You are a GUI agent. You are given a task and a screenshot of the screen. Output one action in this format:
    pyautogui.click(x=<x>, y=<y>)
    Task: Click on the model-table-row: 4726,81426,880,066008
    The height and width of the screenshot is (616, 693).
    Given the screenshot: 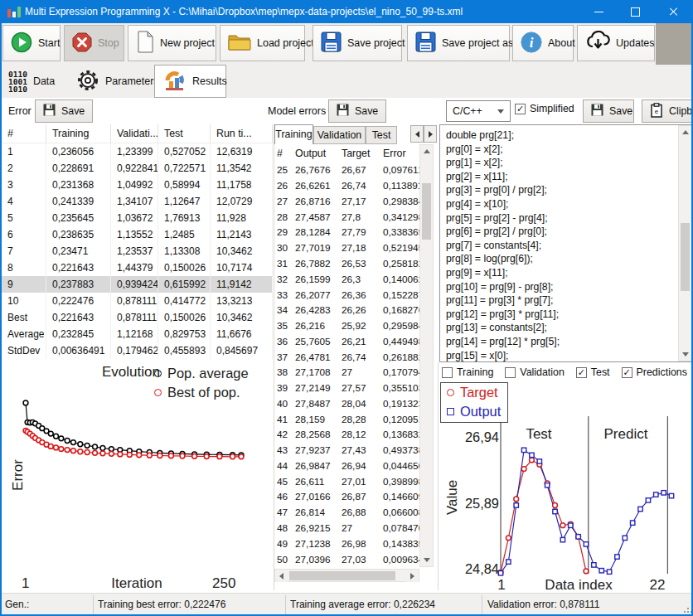 What is the action you would take?
    pyautogui.click(x=348, y=512)
    